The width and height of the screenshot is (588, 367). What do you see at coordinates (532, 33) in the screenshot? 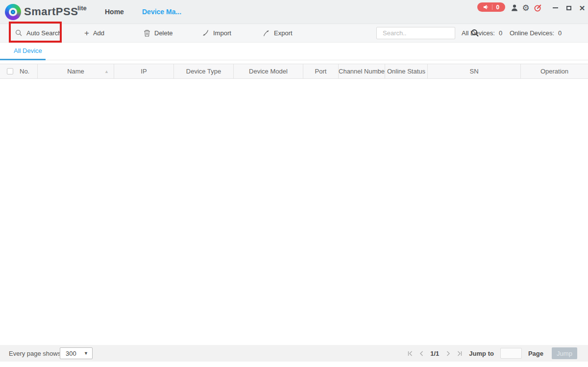
I see `online-devices-label: Online Devices:` at bounding box center [532, 33].